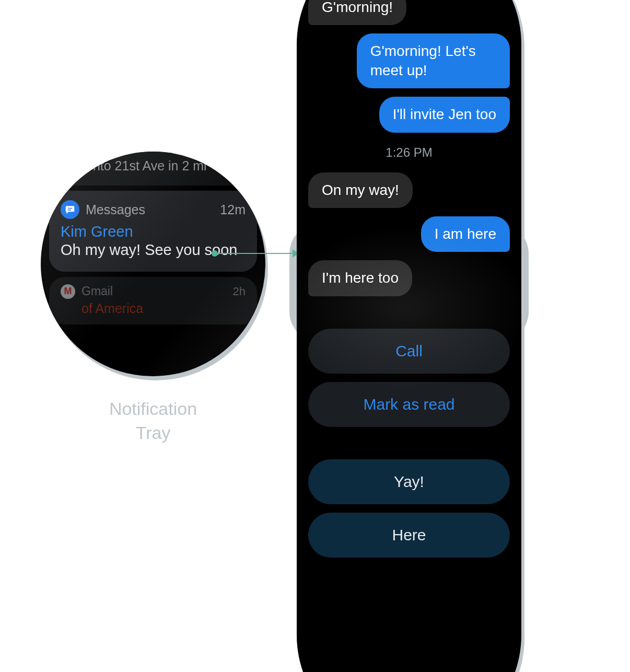 The width and height of the screenshot is (630, 672). I want to click on chat-bubble-sent: G'morning! Let's meet up!, so click(434, 61).